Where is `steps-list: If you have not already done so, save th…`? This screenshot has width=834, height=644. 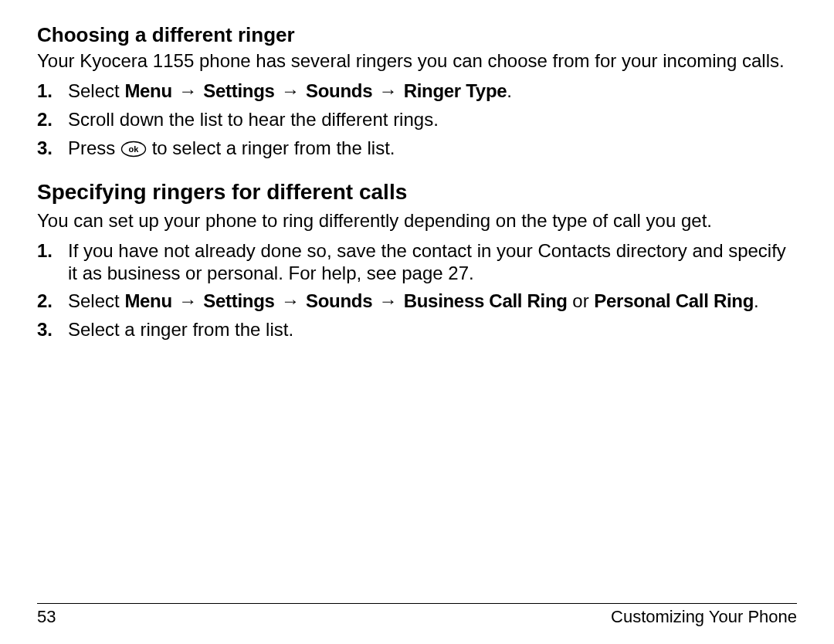 steps-list: If you have not already done so, save th… is located at coordinates (417, 290).